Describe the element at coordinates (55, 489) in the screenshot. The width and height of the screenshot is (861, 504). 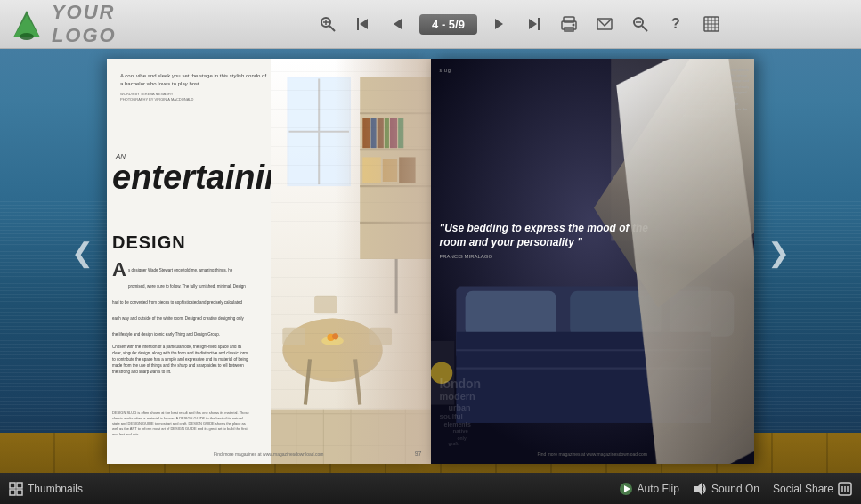
I see `thumbnails-label: Thumbnails` at that location.